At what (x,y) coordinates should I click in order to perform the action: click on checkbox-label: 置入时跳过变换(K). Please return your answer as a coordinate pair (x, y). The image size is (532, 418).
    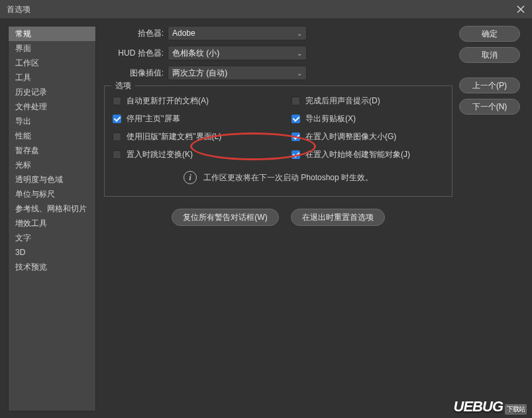
    Looking at the image, I should click on (160, 155).